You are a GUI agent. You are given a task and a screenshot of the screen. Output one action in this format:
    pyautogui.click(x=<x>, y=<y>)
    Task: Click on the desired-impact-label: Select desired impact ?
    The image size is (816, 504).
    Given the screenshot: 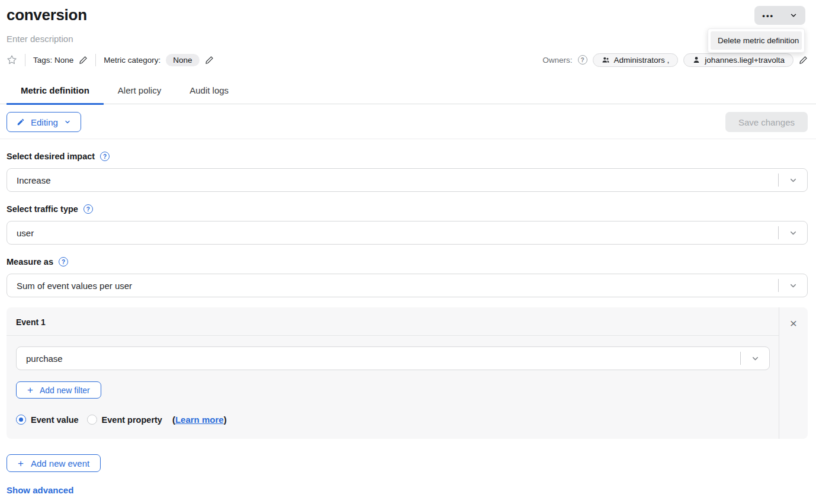 What is the action you would take?
    pyautogui.click(x=407, y=156)
    